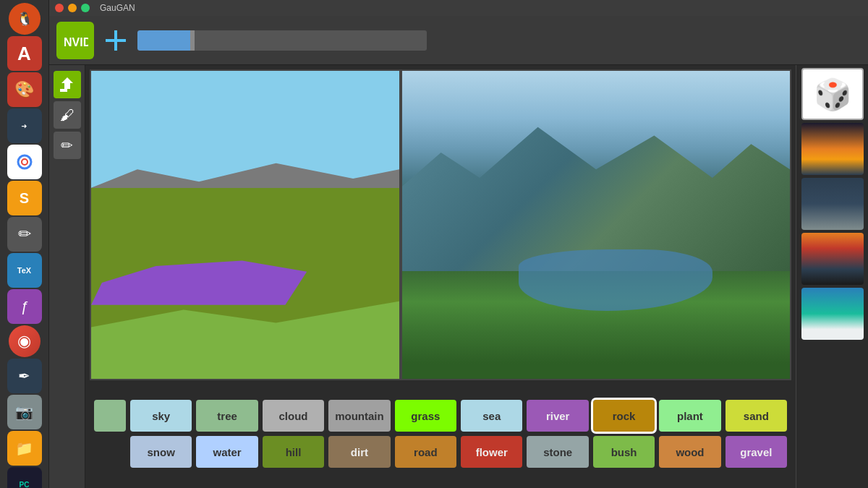 The height and width of the screenshot is (488, 868). Describe the element at coordinates (25, 162) in the screenshot. I see `chrome-icon` at that location.